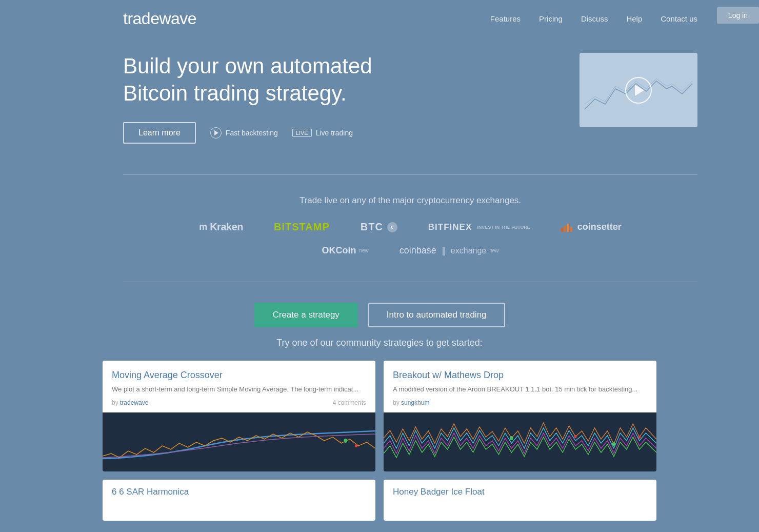  What do you see at coordinates (640, 90) in the screenshot?
I see `play-triangle-icon` at bounding box center [640, 90].